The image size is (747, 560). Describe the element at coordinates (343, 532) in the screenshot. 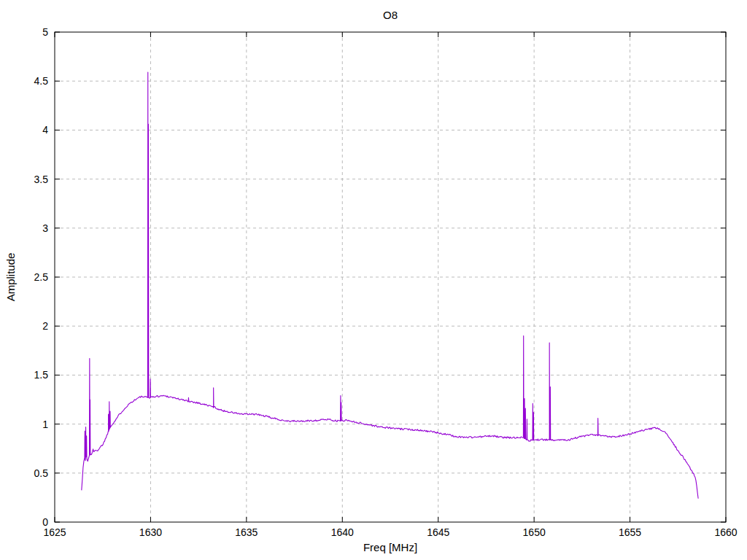

I see `x-tick-label: 1640` at that location.